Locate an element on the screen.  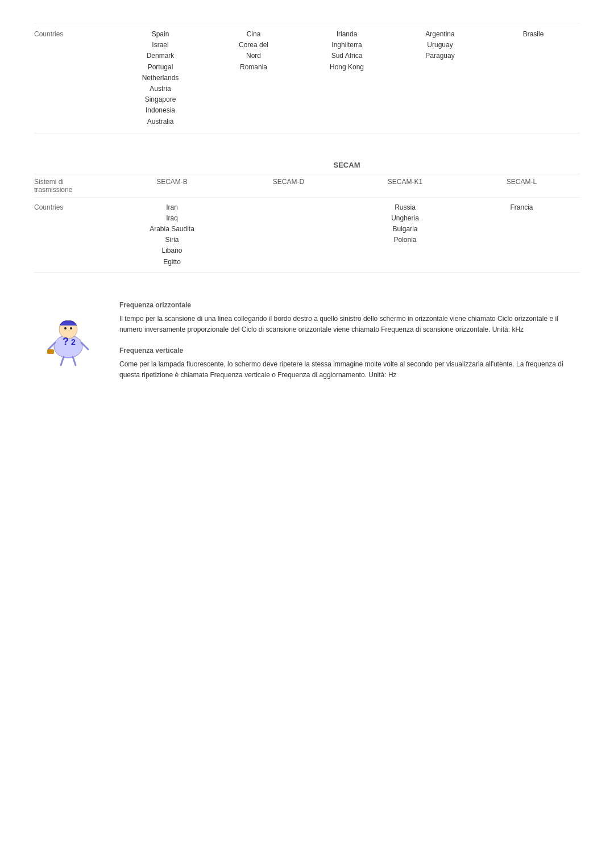
pal-cell-4: ArgentinaUruguayParaguay is located at coordinates (440, 45).